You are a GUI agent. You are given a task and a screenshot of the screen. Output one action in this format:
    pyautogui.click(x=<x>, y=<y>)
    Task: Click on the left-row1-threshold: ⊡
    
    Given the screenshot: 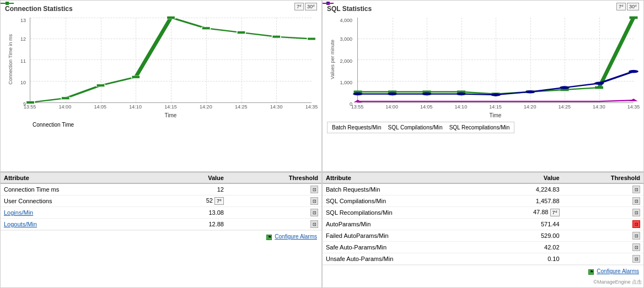 What is the action you would take?
    pyautogui.click(x=275, y=189)
    